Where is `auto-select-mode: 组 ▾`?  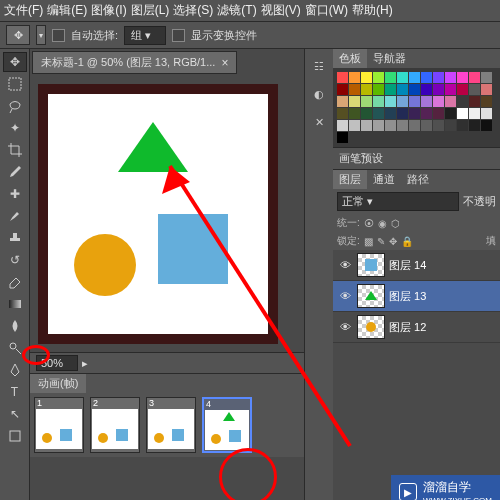
auto-select-mode: 组 ▾ is located at coordinates (145, 36).